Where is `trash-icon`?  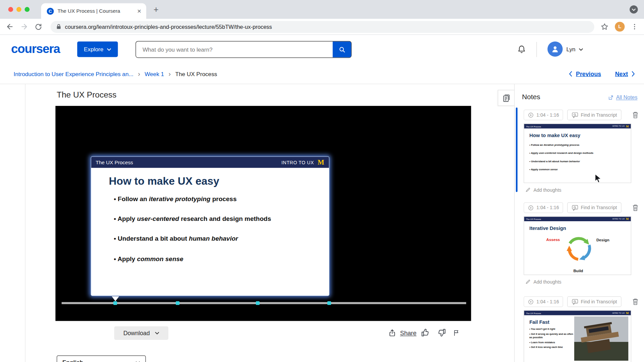
trash-icon is located at coordinates (635, 302).